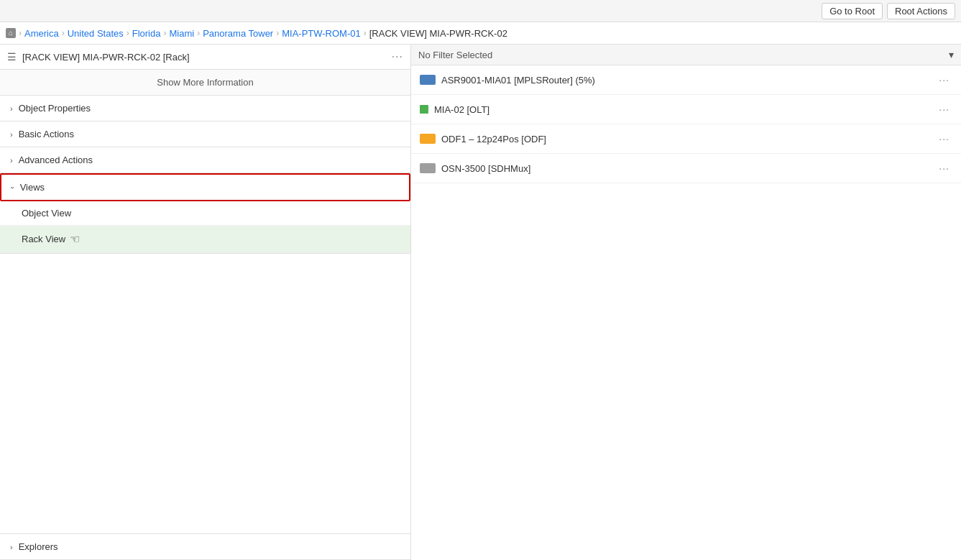 The image size is (961, 560). I want to click on device-icon-odf1, so click(428, 139).